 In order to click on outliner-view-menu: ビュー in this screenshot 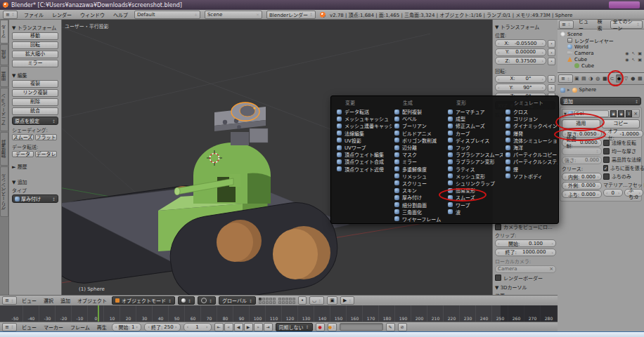, I will do `click(585, 25)`.